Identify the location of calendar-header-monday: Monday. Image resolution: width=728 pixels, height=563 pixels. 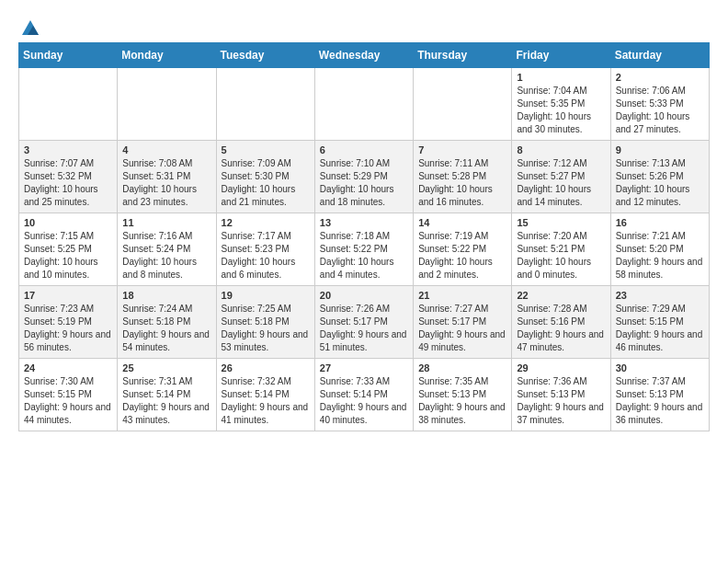
(167, 55).